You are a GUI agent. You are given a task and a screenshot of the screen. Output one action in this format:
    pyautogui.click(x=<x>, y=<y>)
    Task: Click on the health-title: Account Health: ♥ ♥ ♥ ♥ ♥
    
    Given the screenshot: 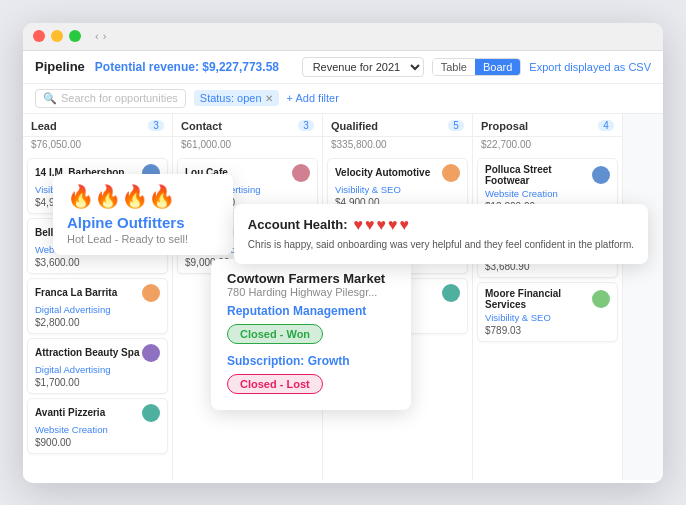 What is the action you would take?
    pyautogui.click(x=441, y=225)
    